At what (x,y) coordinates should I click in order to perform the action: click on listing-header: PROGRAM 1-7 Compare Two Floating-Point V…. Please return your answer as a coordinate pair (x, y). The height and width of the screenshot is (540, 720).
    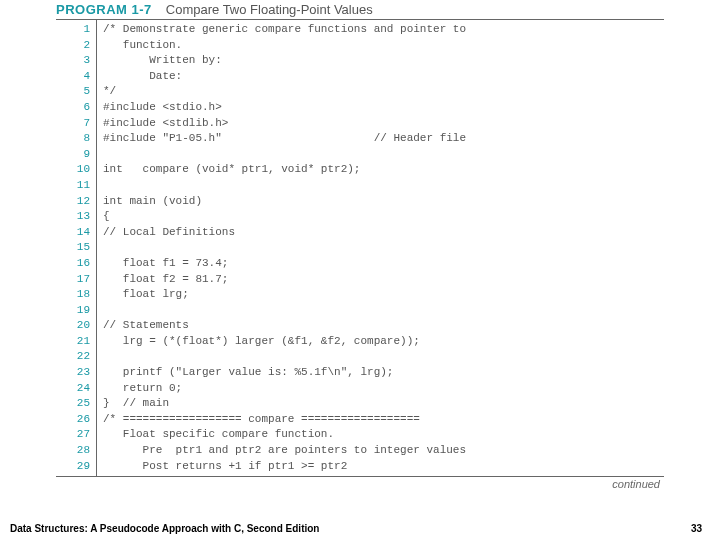
    Looking at the image, I should click on (360, 11).